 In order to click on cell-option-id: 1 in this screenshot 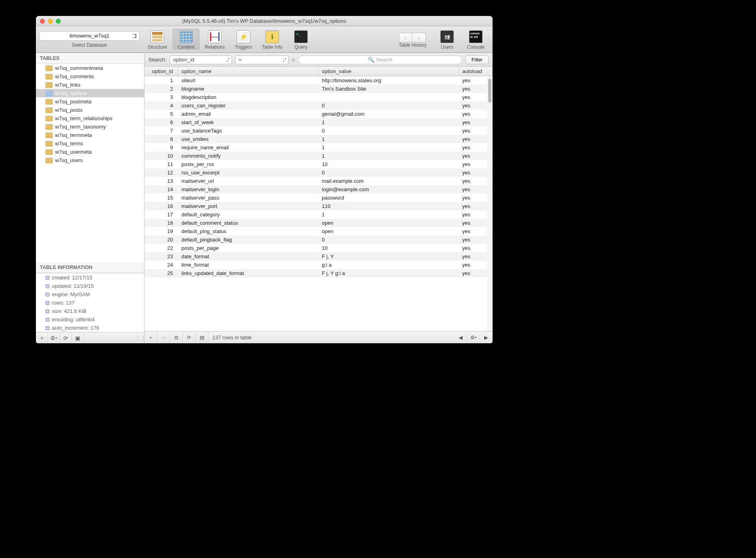, I will do `click(161, 81)`.